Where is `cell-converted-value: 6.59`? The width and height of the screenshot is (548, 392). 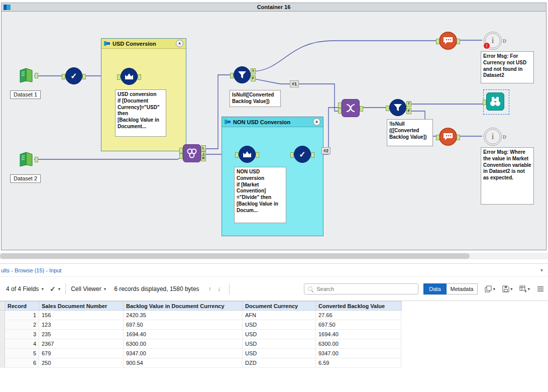 cell-converted-value: 6.59 is located at coordinates (359, 363).